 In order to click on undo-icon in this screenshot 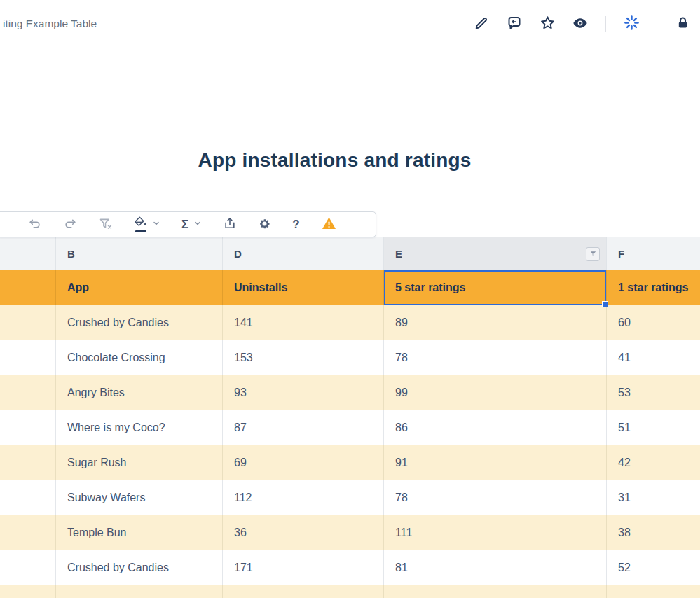, I will do `click(35, 224)`.